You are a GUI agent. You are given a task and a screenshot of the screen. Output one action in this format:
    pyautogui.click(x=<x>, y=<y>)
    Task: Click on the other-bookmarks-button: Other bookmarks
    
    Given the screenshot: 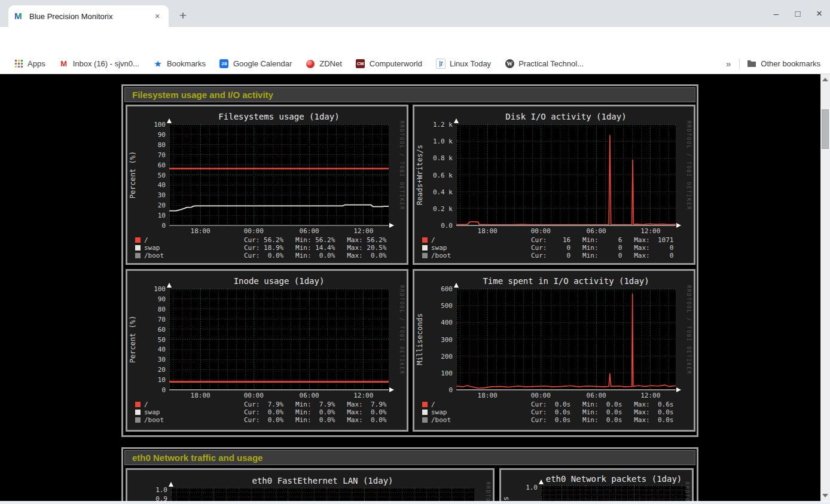 What is the action you would take?
    pyautogui.click(x=783, y=64)
    